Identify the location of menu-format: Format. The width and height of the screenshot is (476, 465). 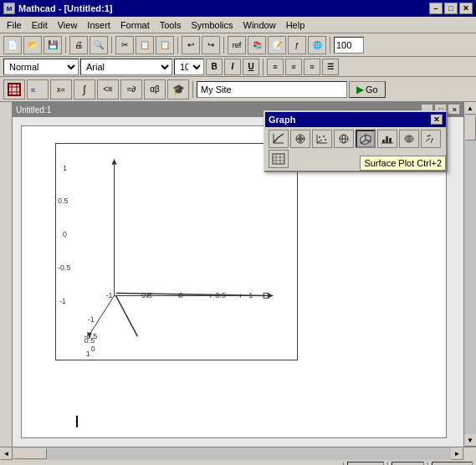
(136, 25).